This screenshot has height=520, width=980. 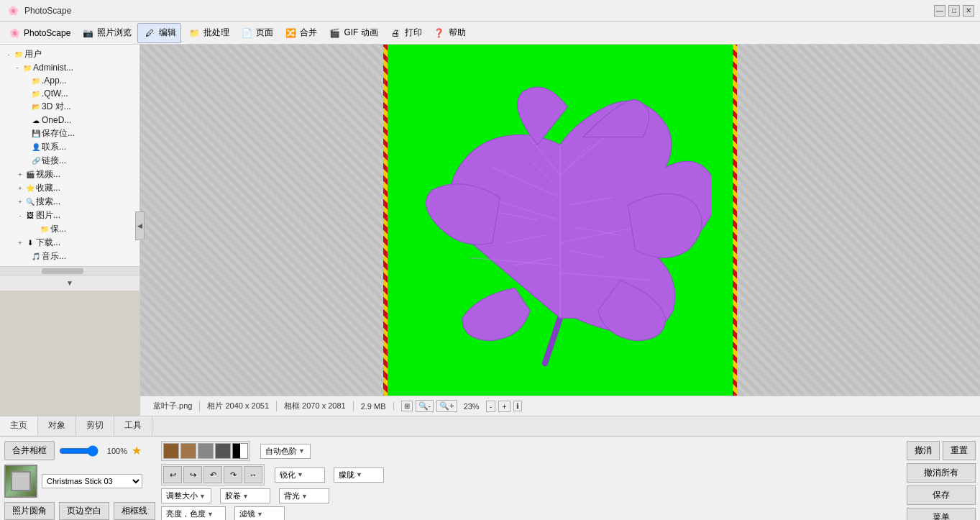 What do you see at coordinates (301, 33) in the screenshot?
I see `menu-merge: 🔀 合并` at bounding box center [301, 33].